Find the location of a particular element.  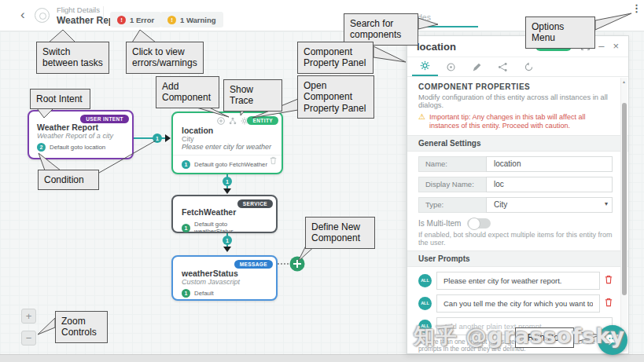

node-title: Weather Report is located at coordinates (80, 127).